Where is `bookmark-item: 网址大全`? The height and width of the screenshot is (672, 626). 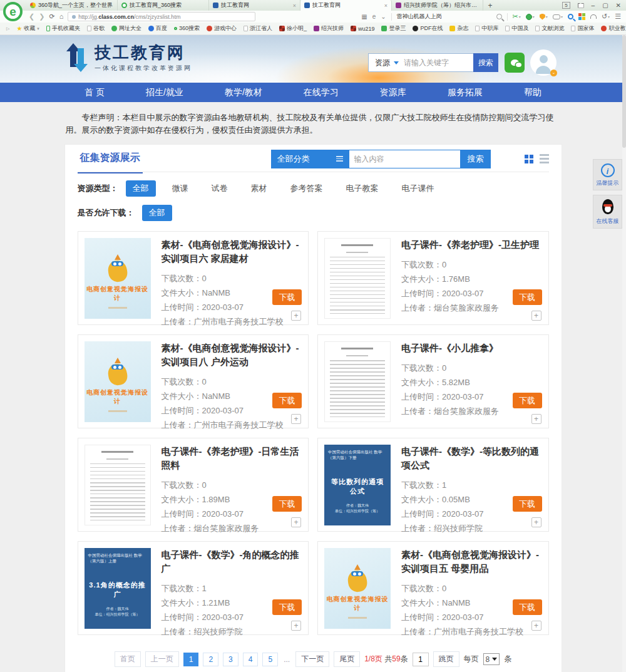 bookmark-item: 网址大全 is located at coordinates (126, 29).